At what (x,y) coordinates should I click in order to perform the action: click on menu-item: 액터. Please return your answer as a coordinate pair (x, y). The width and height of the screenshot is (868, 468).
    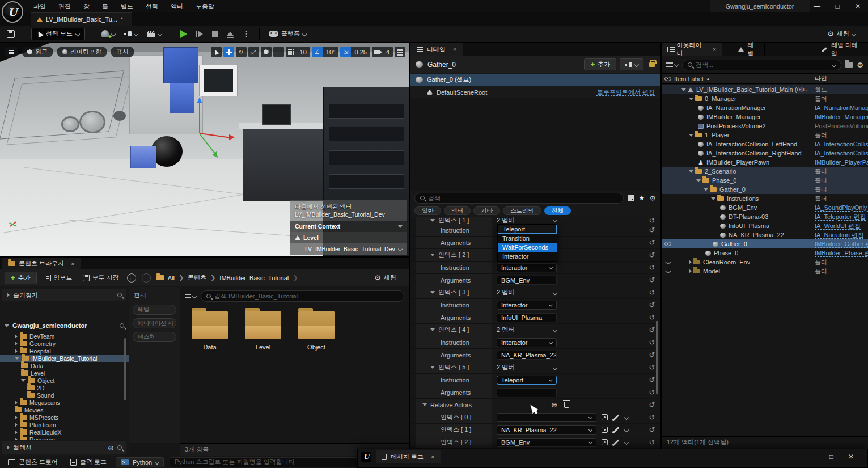
    Looking at the image, I should click on (177, 7).